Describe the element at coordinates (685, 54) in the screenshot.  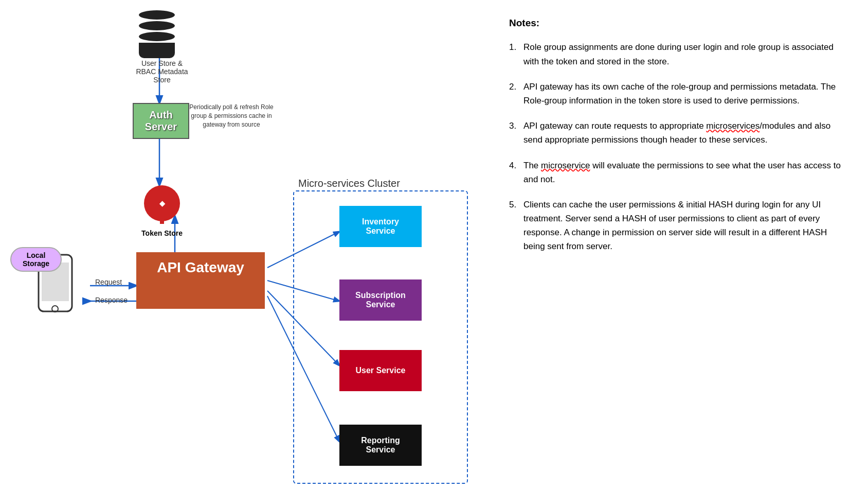
I see `note-text-1: Role group assignments are done during u…` at that location.